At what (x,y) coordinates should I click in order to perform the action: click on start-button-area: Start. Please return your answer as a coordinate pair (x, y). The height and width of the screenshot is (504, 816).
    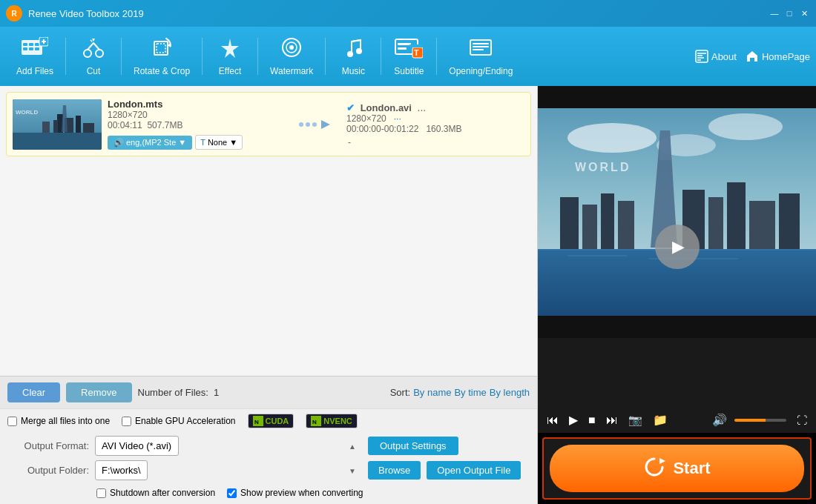
    Looking at the image, I should click on (677, 468).